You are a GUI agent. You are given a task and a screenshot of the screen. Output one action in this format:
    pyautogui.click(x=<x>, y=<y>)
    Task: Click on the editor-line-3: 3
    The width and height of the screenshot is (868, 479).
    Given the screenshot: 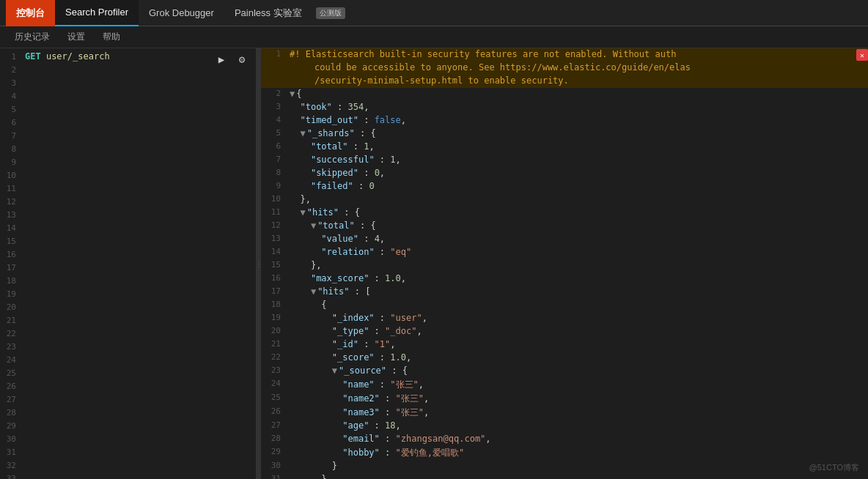 What is the action you would take?
    pyautogui.click(x=128, y=83)
    